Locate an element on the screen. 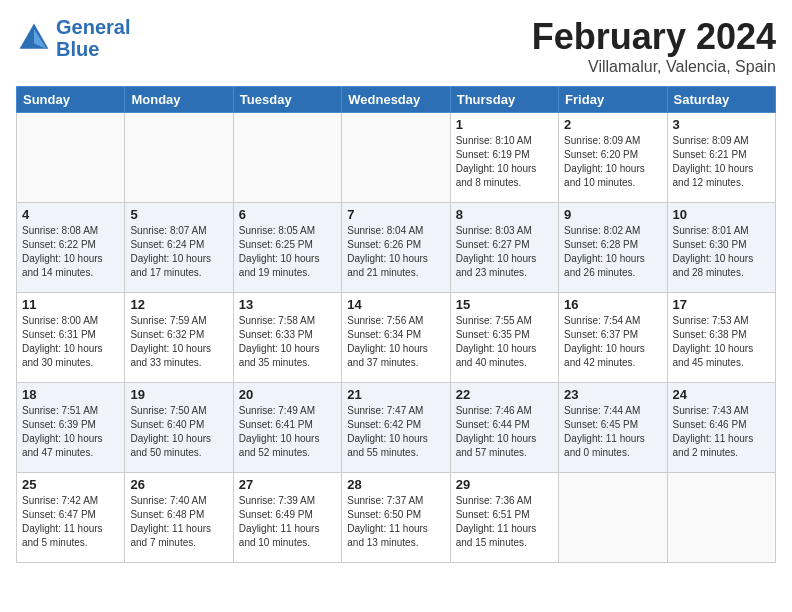 This screenshot has width=792, height=612. calendar-cell: 3Sunrise: 8:09 AM Sunset: 6:21 PM Daylig… is located at coordinates (721, 158).